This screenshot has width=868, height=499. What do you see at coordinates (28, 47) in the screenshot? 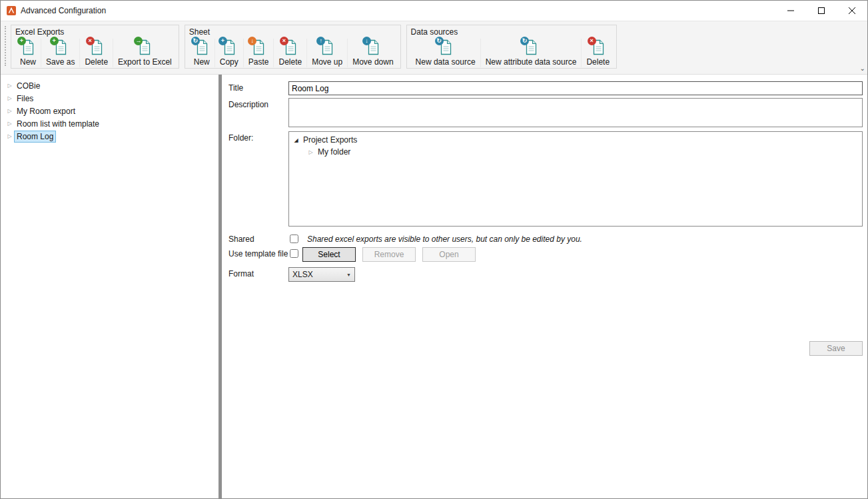
I see `new-document-icon: +` at bounding box center [28, 47].